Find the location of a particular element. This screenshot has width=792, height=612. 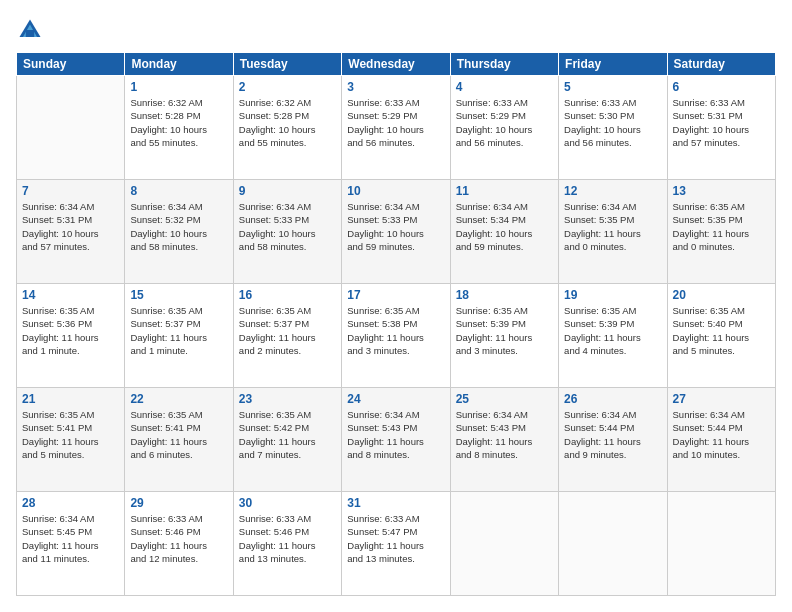

day-number: 18 is located at coordinates (504, 295).